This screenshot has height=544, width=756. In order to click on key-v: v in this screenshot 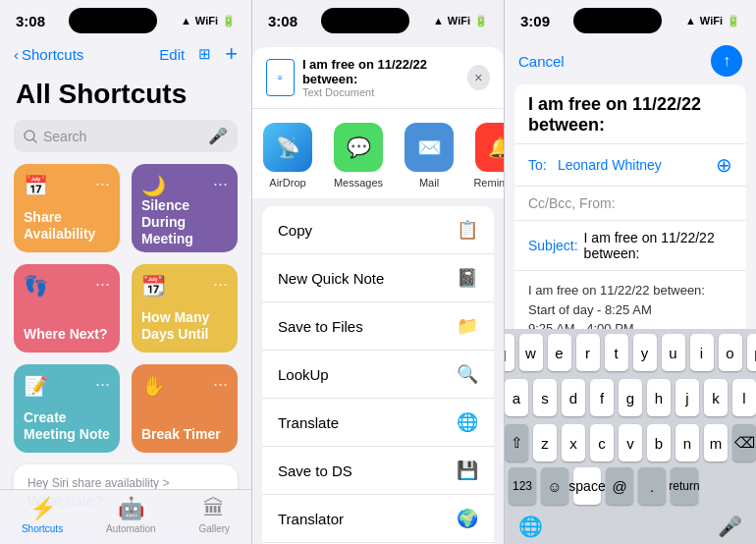, I will do `click(630, 443)`.